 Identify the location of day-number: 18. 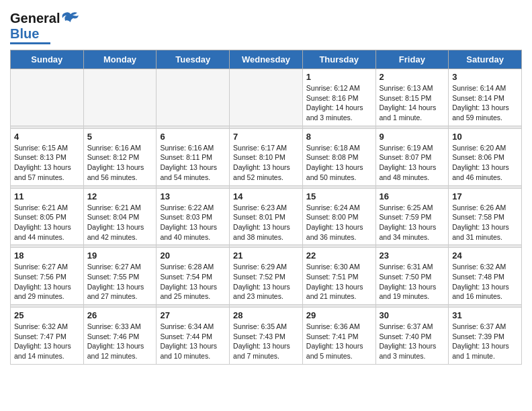
(47, 255).